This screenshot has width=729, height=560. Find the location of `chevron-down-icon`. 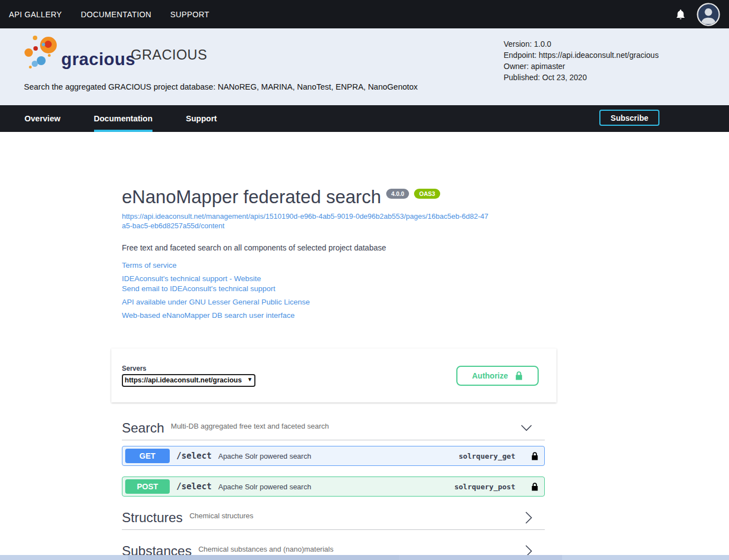

chevron-down-icon is located at coordinates (526, 428).